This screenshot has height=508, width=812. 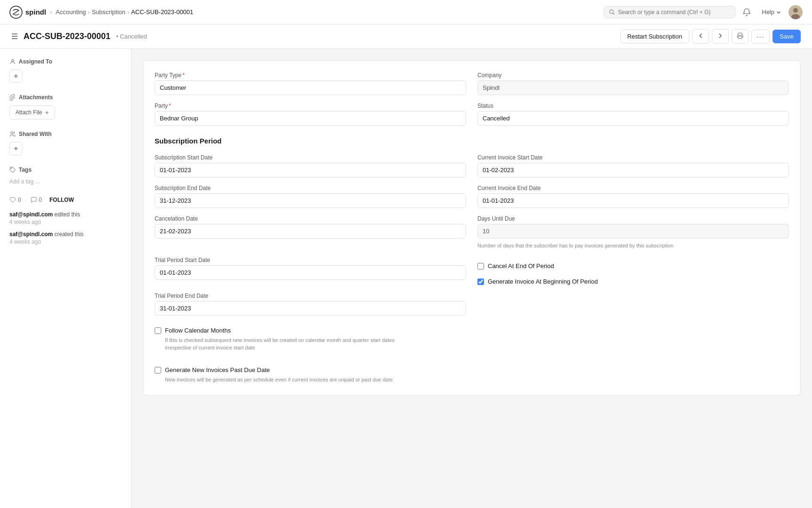 I want to click on prev-record-button, so click(x=701, y=37).